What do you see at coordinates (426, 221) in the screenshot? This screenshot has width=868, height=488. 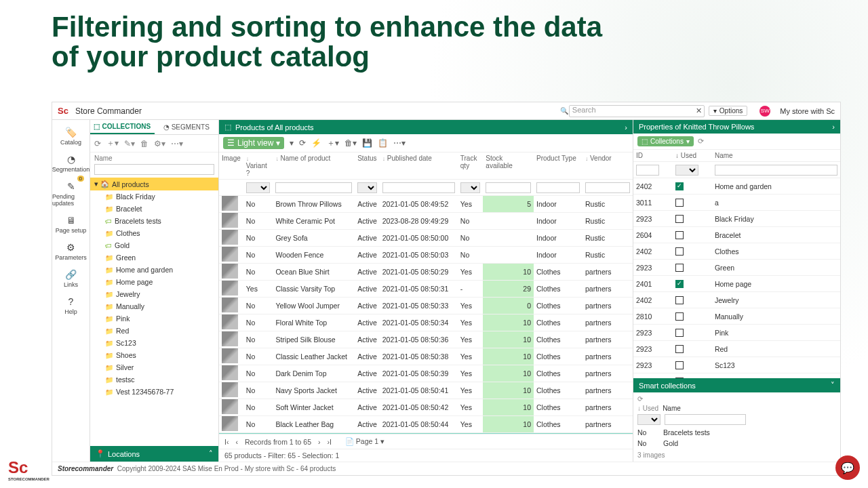 I see `table-row: NoWhite Ceramic PotActive2023-08-28 09:4…` at bounding box center [426, 221].